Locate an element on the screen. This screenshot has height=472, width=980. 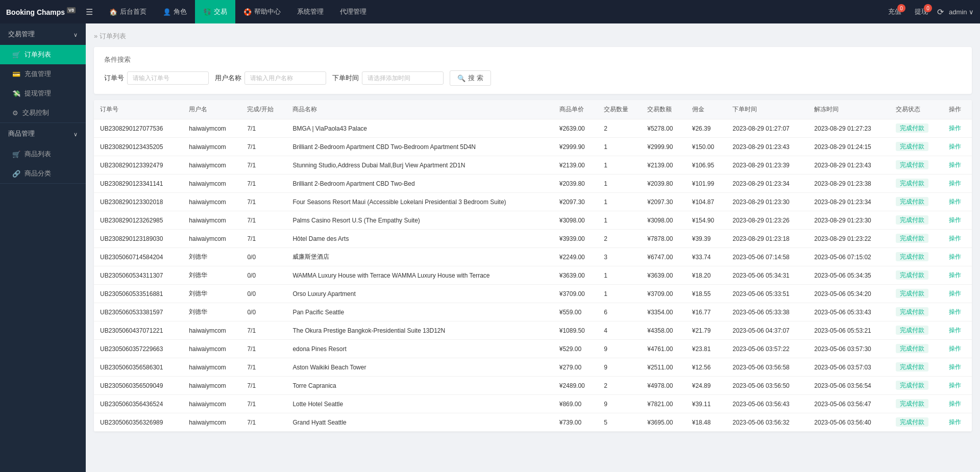
col-commission: 佣金 is located at coordinates (706, 110).